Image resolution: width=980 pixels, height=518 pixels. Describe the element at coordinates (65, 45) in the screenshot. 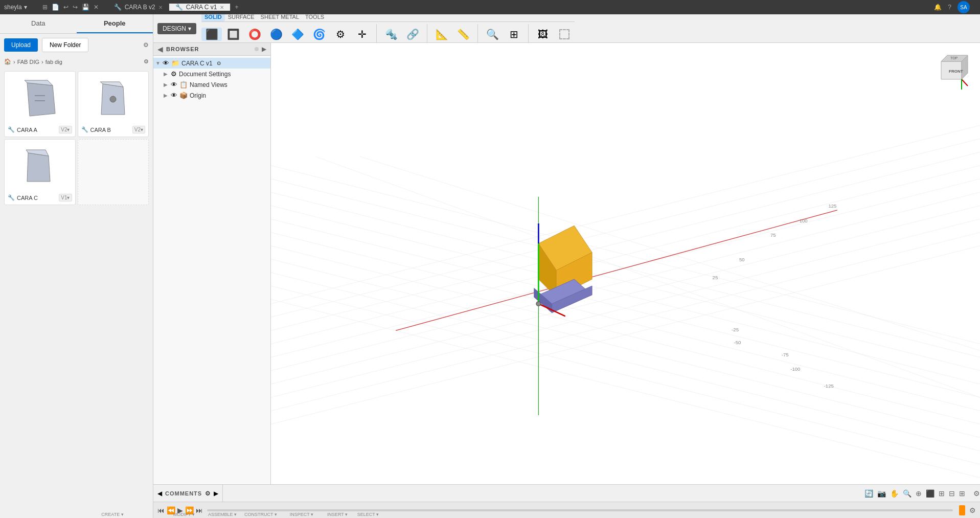

I see `new-folder-button: New Folder` at that location.